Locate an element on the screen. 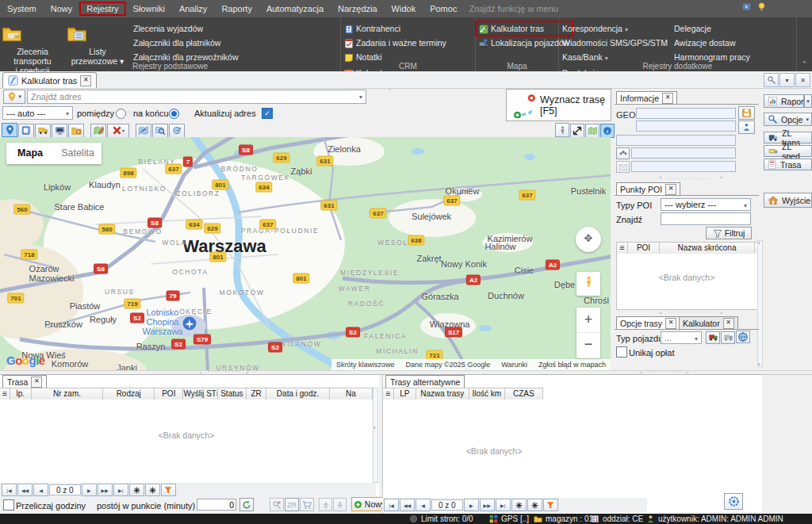 This screenshot has width=812, height=524. poi-splitter: ⌄ ·············· ⌄ is located at coordinates (691, 312).